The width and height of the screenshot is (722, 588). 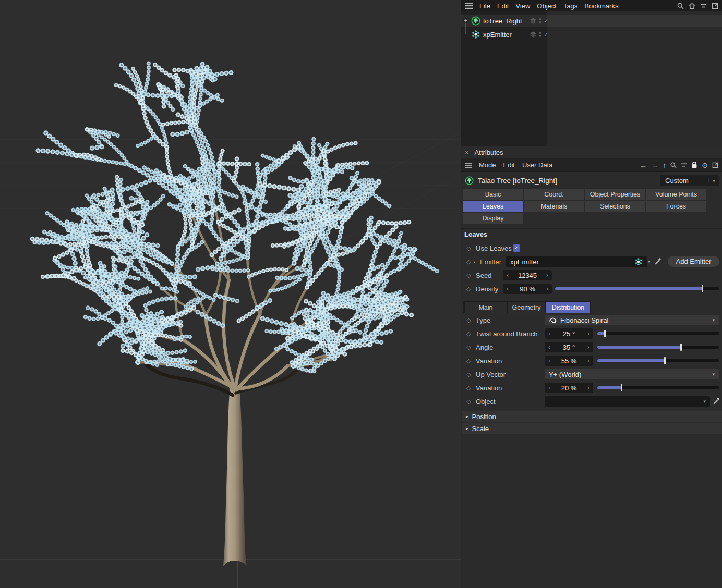 What do you see at coordinates (569, 334) in the screenshot?
I see `twist-stepper: ‹ 25 ° ›` at bounding box center [569, 334].